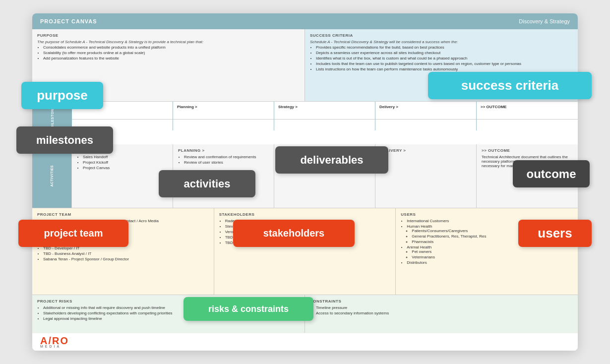  I want to click on list-item: Provides specific recommendations for th…, so click(444, 48).